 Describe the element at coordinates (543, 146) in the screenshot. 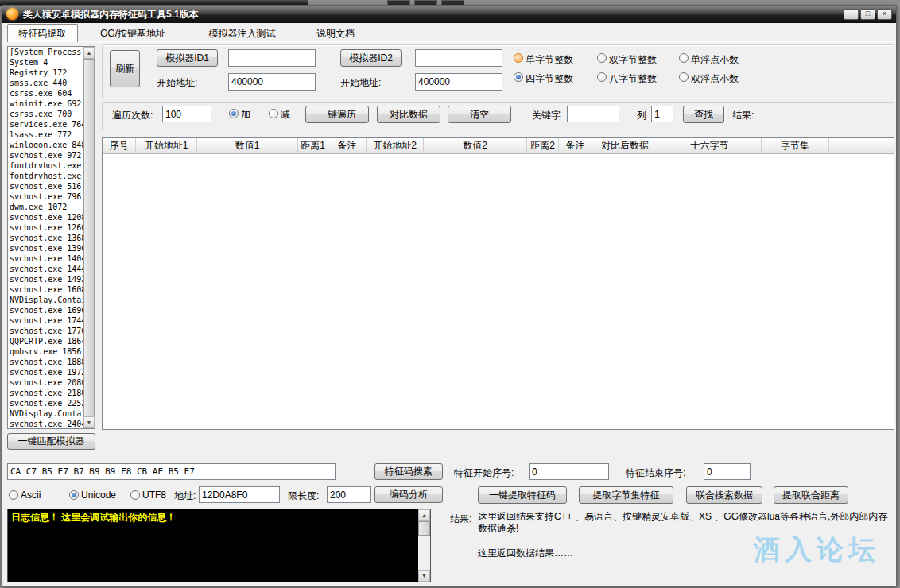

I see `col-header-distance2: 距离2` at that location.